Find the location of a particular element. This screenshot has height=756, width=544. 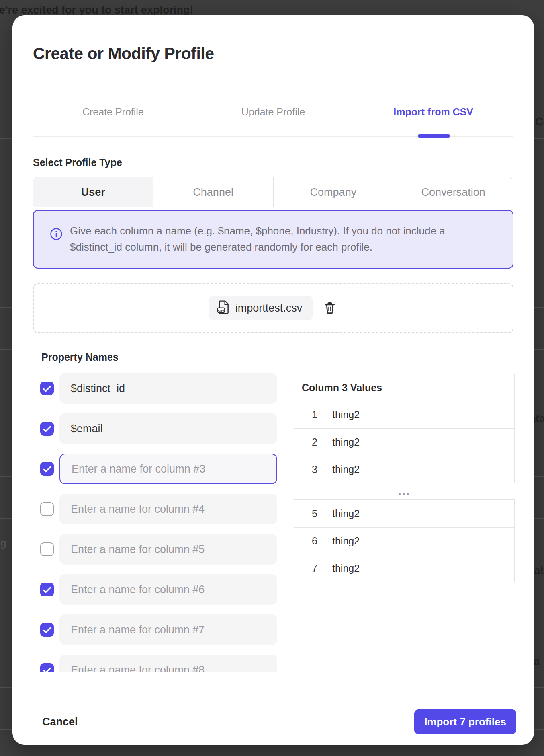

column-3-name-input is located at coordinates (168, 469).